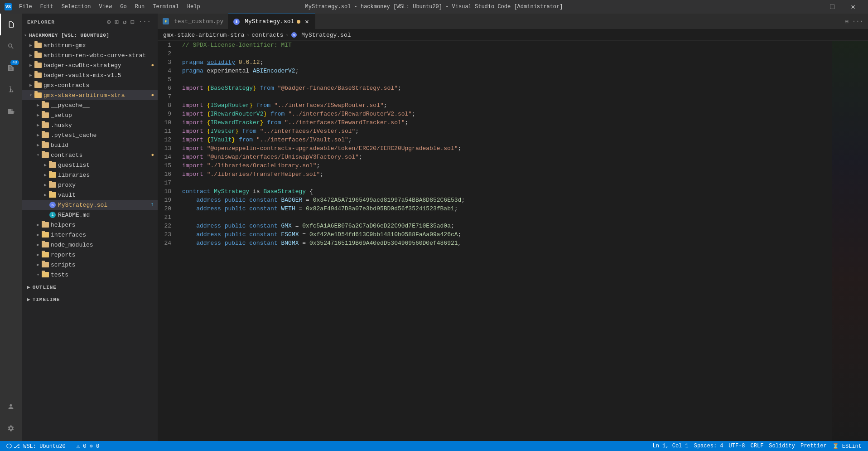 Image resolution: width=868 pixels, height=451 pixels. Describe the element at coordinates (90, 255) in the screenshot. I see `sidebar-item-reports: ▶ reports` at that location.